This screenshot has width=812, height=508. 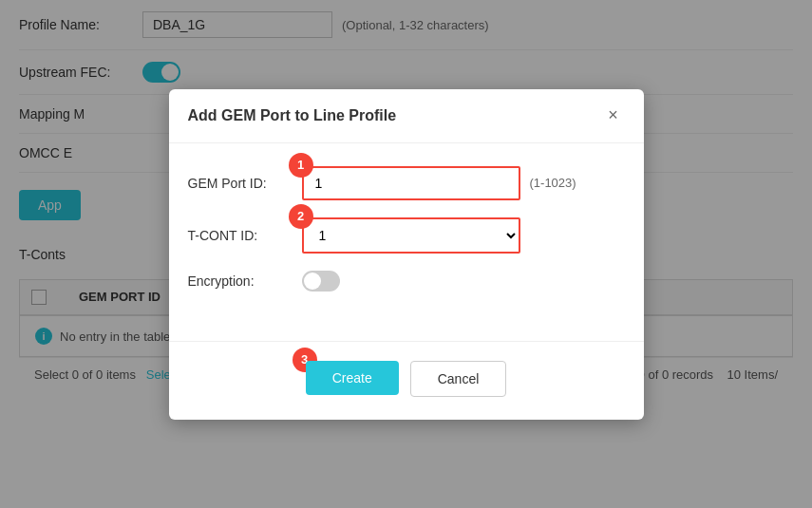 What do you see at coordinates (352, 378) in the screenshot?
I see `create-button: Create` at bounding box center [352, 378].